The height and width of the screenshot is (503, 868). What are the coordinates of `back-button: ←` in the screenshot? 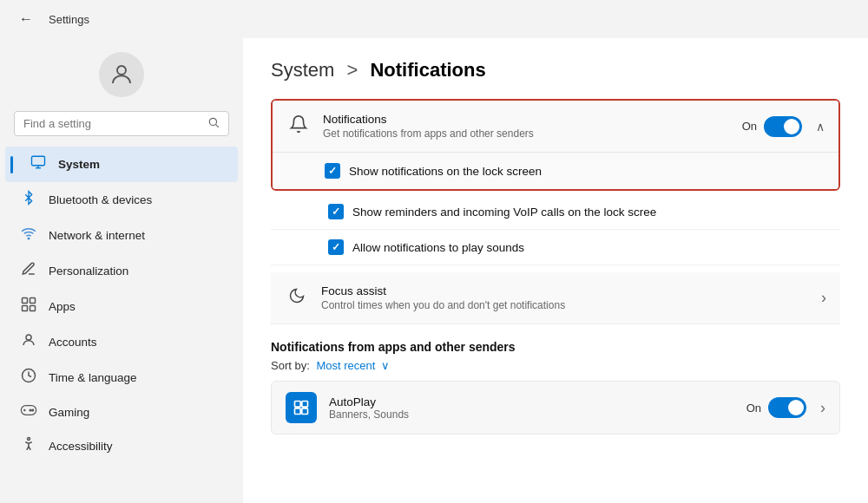 It's located at (26, 19).